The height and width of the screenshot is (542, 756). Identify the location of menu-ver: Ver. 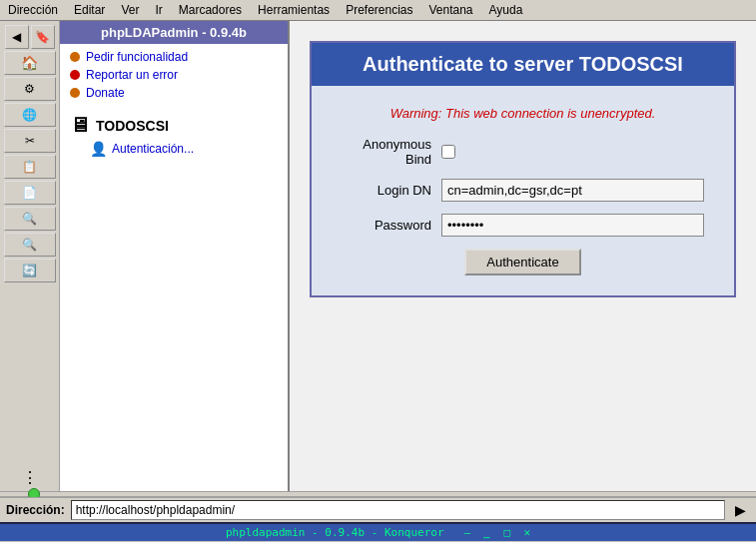
(130, 10).